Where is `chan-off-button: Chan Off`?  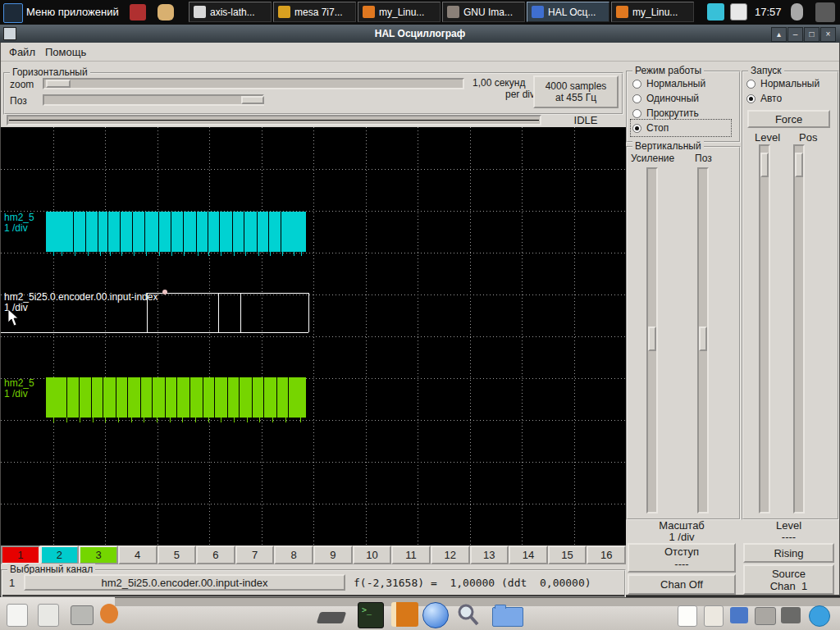 chan-off-button: Chan Off is located at coordinates (682, 584).